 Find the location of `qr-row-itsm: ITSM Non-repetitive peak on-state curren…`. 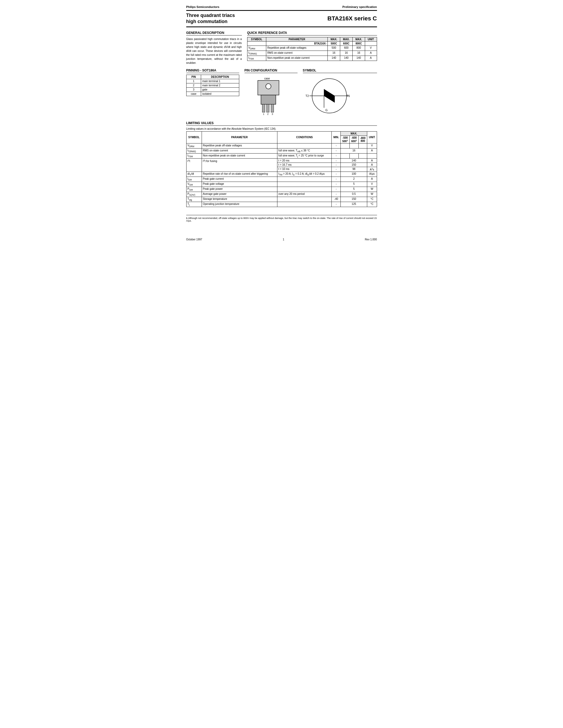

qr-row-itsm: ITSM Non-repetitive peak on-state curren… is located at coordinates (312, 58).